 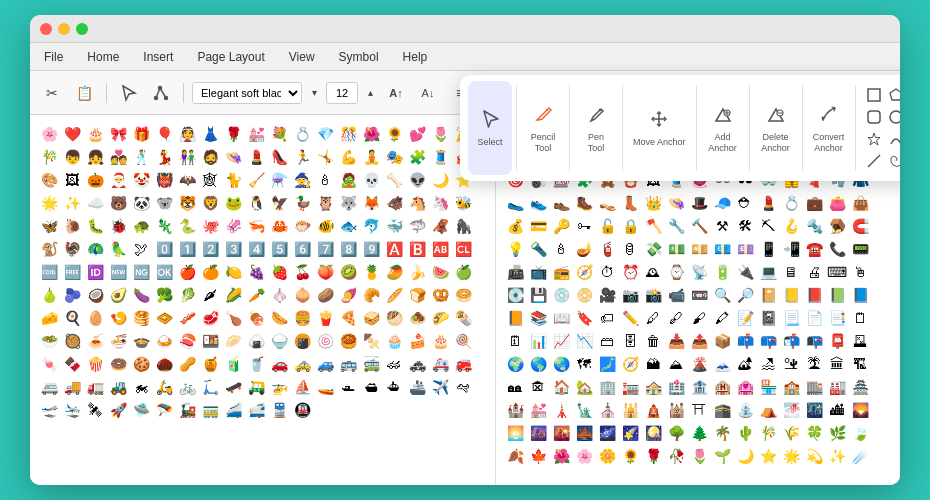 I want to click on emoji-item: ⛏, so click(x=768, y=226).